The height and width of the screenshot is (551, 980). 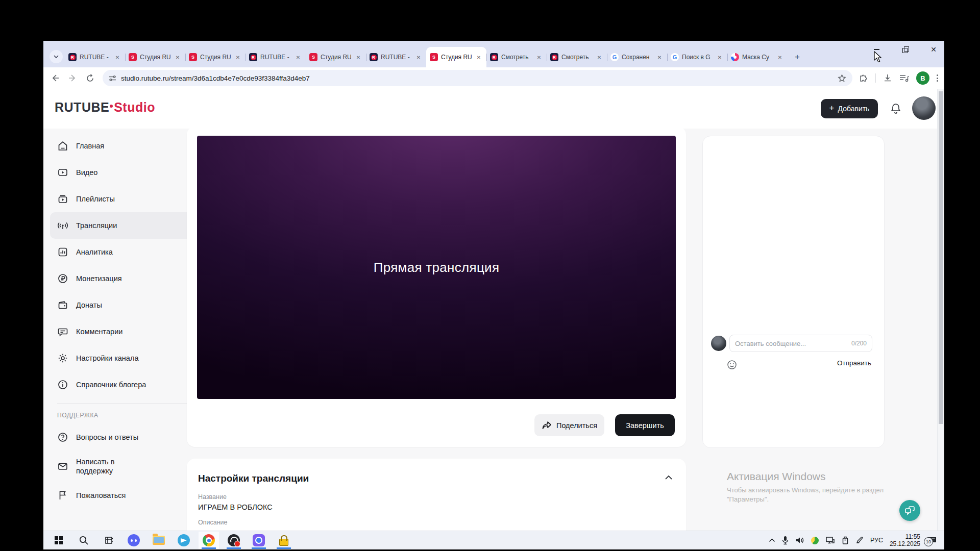 What do you see at coordinates (910, 510) in the screenshot?
I see `support-chat-fab` at bounding box center [910, 510].